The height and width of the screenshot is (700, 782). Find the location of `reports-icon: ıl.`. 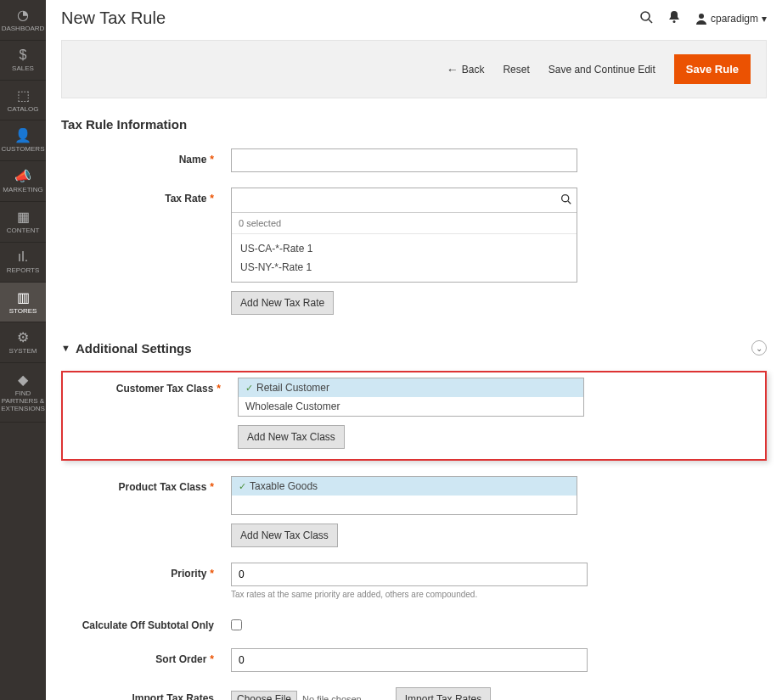

reports-icon: ıl. is located at coordinates (23, 257).